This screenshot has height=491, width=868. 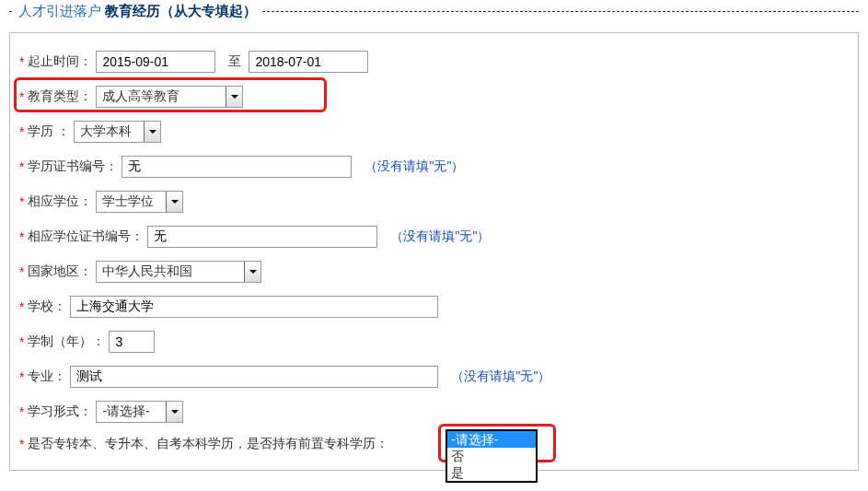 What do you see at coordinates (86, 237) in the screenshot?
I see `label-degree-cert-no: 相应学位证书编号：` at bounding box center [86, 237].